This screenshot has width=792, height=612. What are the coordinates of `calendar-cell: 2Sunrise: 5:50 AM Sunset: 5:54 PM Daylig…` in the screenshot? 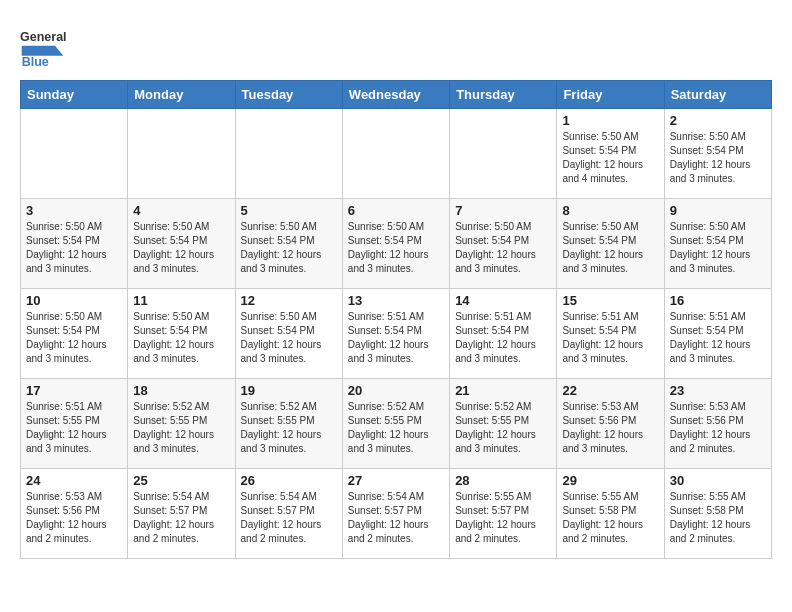 It's located at (718, 154).